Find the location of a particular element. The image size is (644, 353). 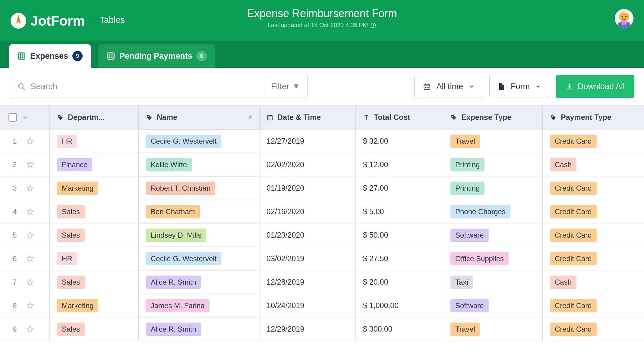

download-label: Download All is located at coordinates (601, 87).